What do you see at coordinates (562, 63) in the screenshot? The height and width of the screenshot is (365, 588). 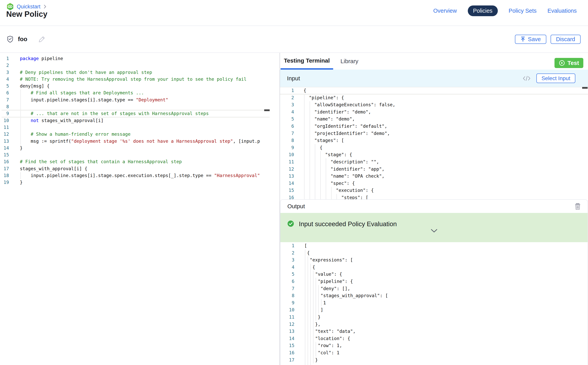 I see `play-icon` at bounding box center [562, 63].